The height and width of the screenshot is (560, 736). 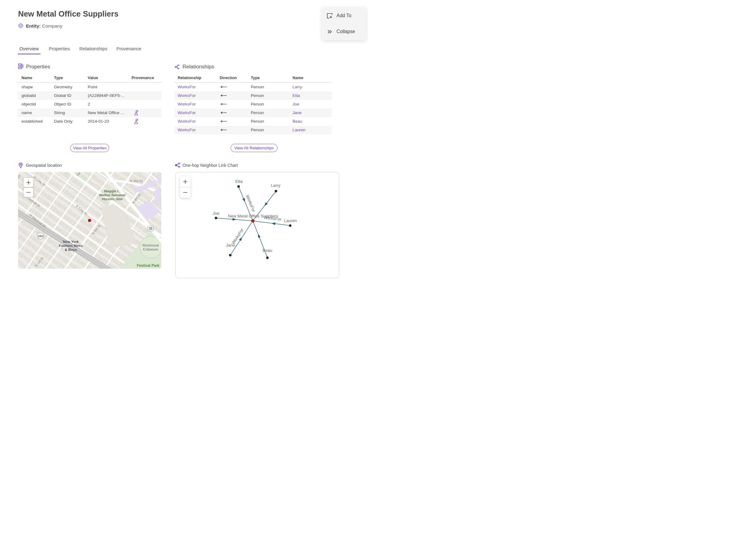 What do you see at coordinates (151, 249) in the screenshot?
I see `svg-text: Coliseum` at bounding box center [151, 249].